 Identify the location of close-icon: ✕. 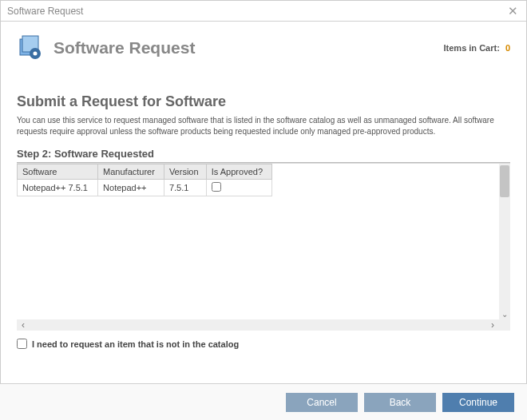
(513, 11).